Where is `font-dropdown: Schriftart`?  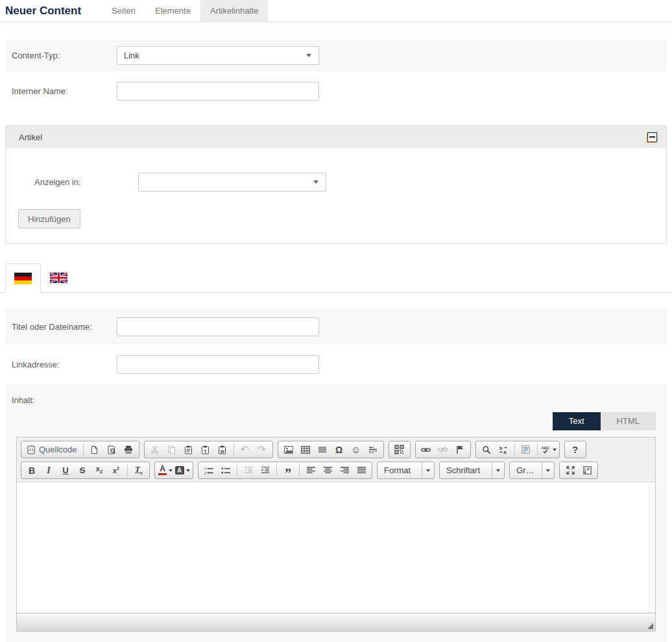
font-dropdown: Schriftart is located at coordinates (472, 470).